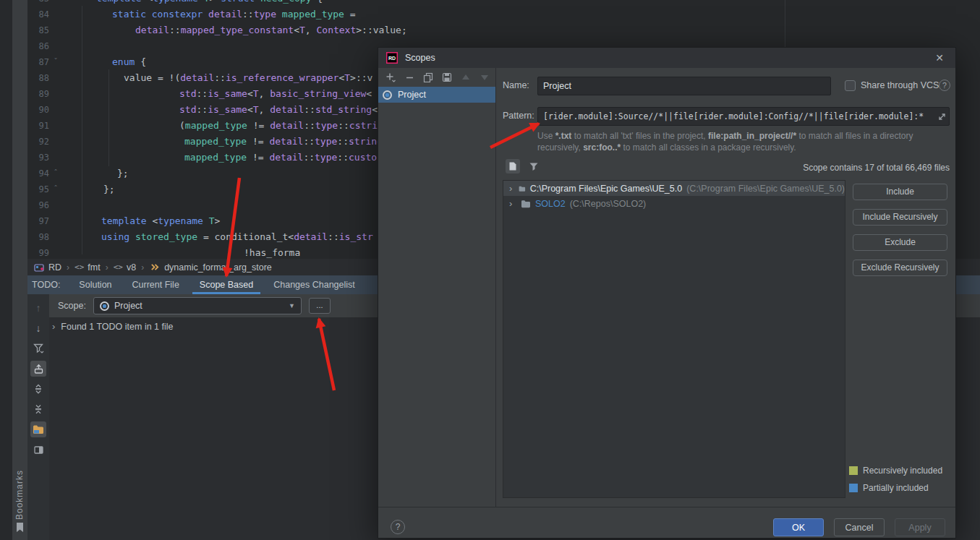  I want to click on code-line: 84static constexpr detail::type mapped_t…, so click(503, 14).